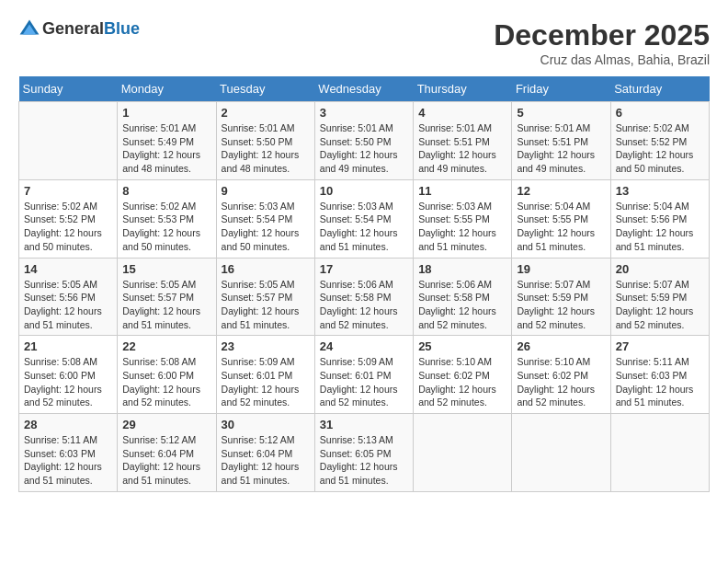 This screenshot has width=728, height=563. What do you see at coordinates (364, 89) in the screenshot?
I see `header-cell-wednesday: Wednesday` at bounding box center [364, 89].